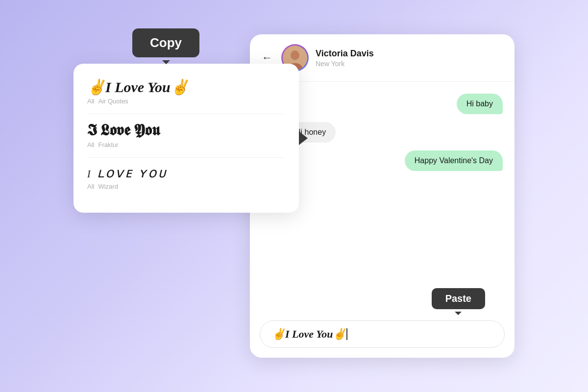  What do you see at coordinates (186, 87) in the screenshot?
I see `font-text-air-quotes: ✌️I Love You✌️` at bounding box center [186, 87].